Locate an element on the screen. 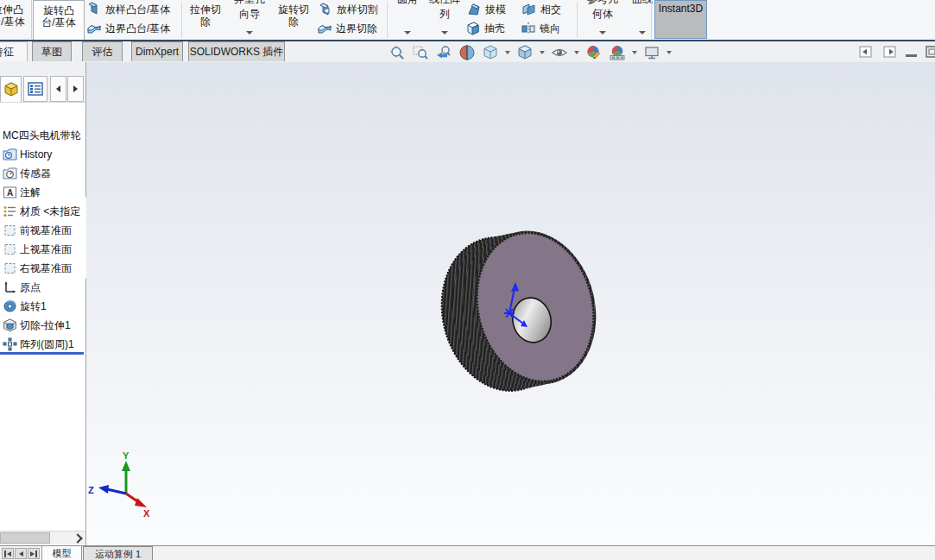  list-icon is located at coordinates (35, 89).